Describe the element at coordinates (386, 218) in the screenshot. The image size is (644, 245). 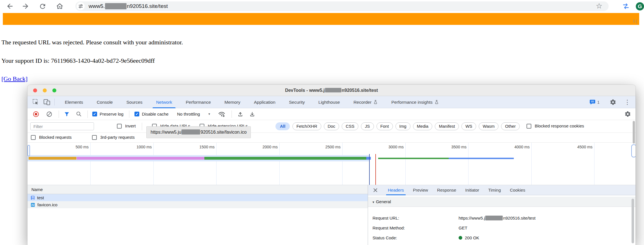
I see `general-row-label: Request URL:` at that location.